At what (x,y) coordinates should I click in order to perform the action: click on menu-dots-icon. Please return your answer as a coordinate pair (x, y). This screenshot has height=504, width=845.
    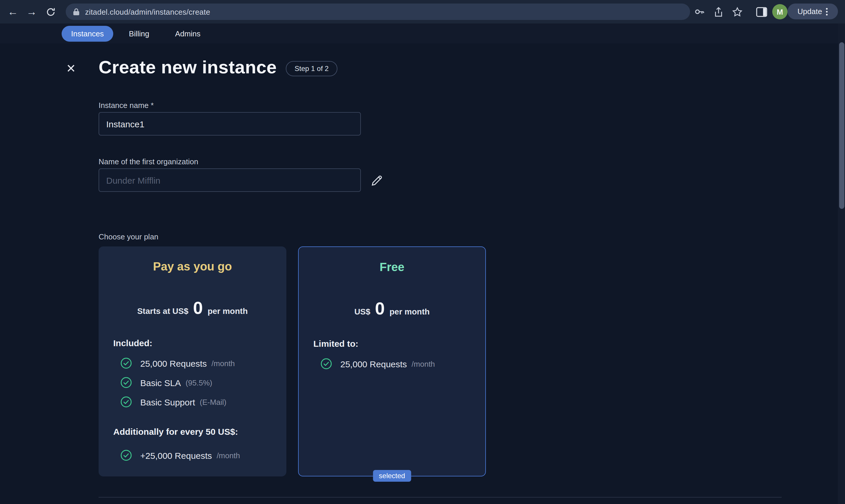
    Looking at the image, I should click on (827, 12).